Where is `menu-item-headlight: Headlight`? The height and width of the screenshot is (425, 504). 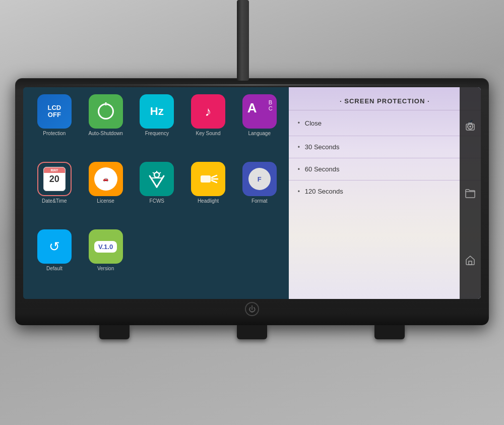 menu-item-headlight: Headlight is located at coordinates (208, 194).